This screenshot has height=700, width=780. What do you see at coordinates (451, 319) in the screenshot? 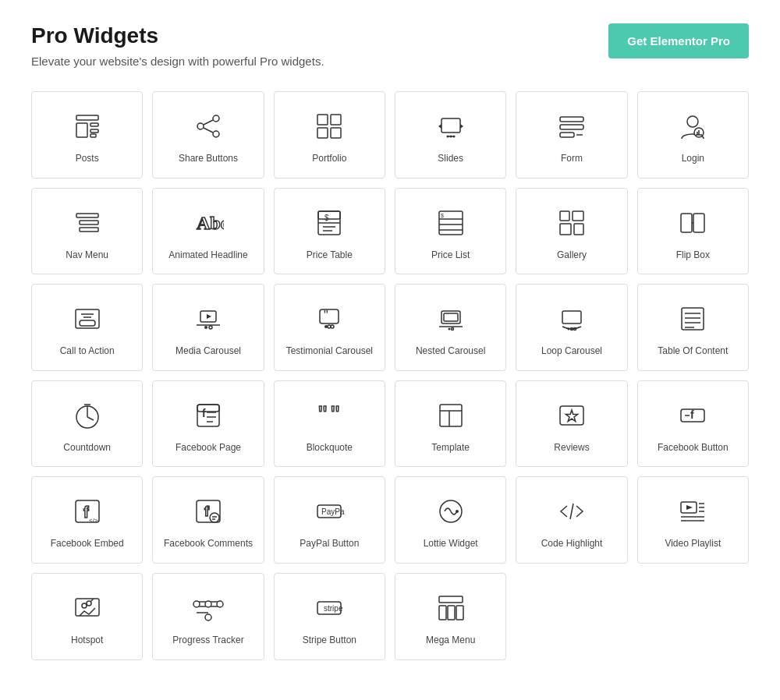
I see `nested-carousel-icon` at bounding box center [451, 319].